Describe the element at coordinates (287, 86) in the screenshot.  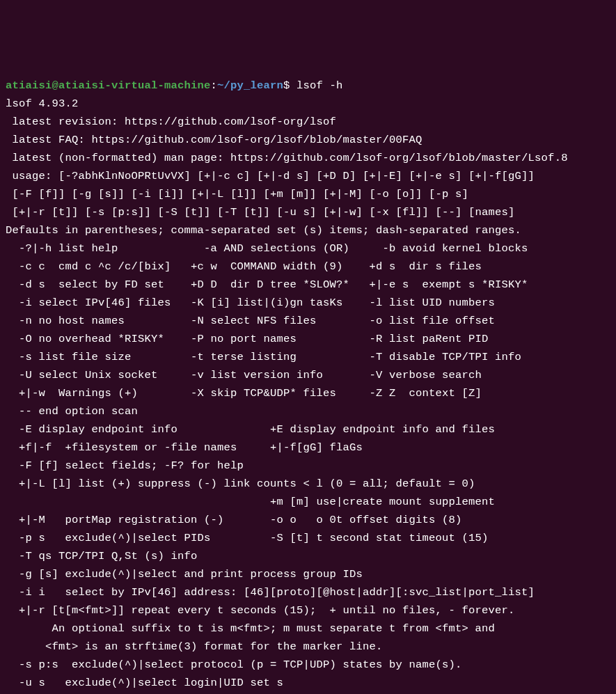
I see `prompt-dollar: $` at that location.